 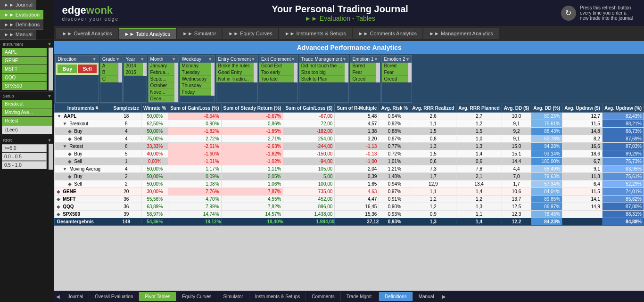 What do you see at coordinates (18, 5) in the screenshot?
I see `sidebar-journal: ►► Journal` at bounding box center [18, 5].